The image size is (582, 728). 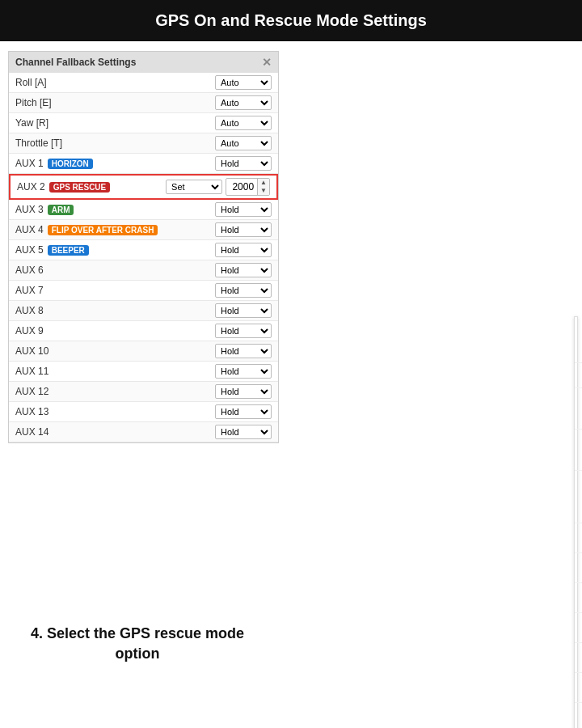 I want to click on channel-label-aux11: AUX 11, so click(x=115, y=371).